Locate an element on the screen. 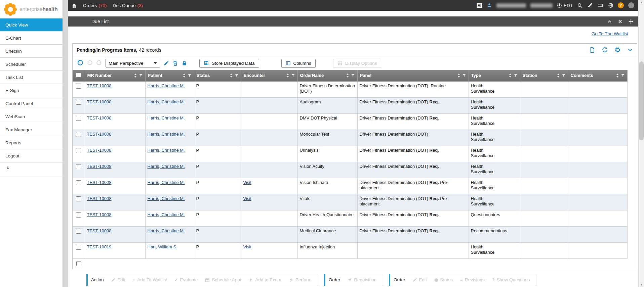  column-header-comments: Comments is located at coordinates (598, 76).